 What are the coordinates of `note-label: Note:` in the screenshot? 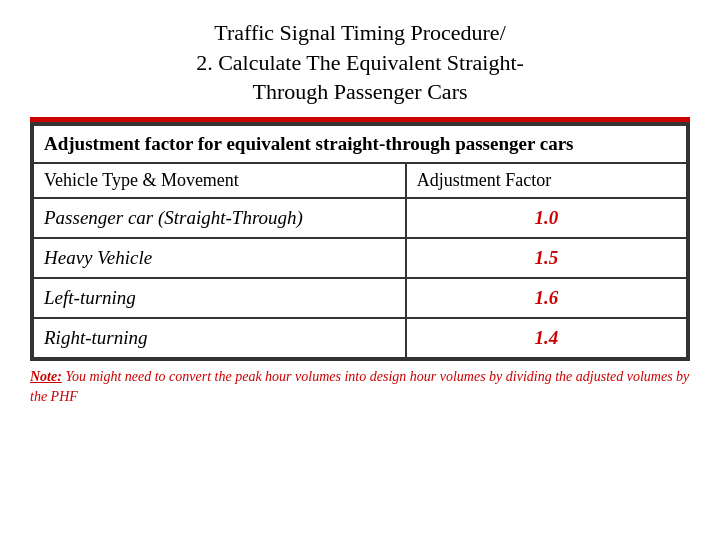 It's located at (46, 376).